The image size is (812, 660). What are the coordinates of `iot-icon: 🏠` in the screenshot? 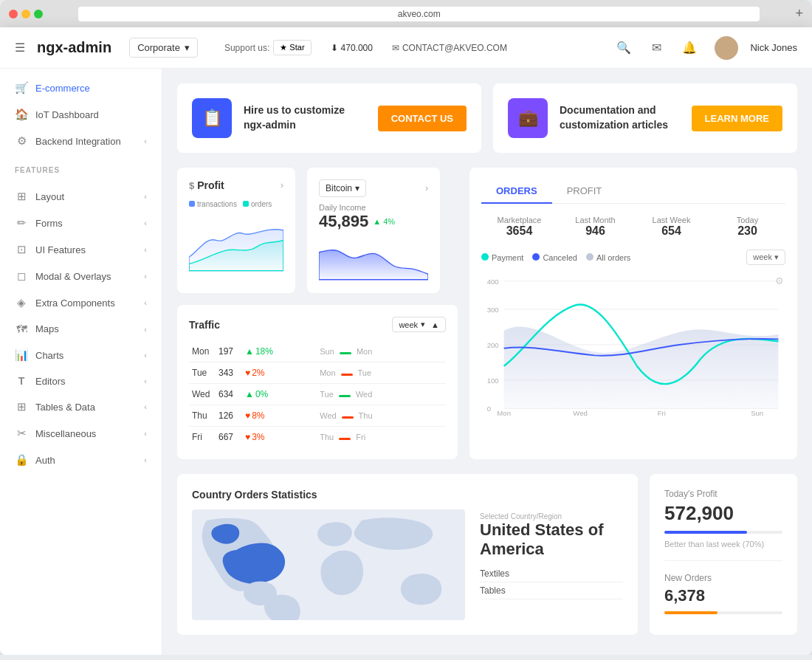 It's located at (21, 114).